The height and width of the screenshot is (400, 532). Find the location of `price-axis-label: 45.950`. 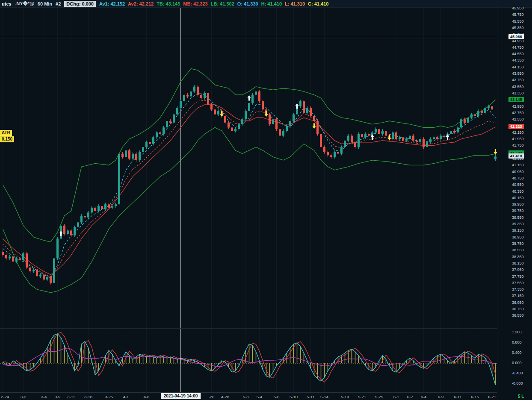

price-axis-label: 45.950 is located at coordinates (518, 8).